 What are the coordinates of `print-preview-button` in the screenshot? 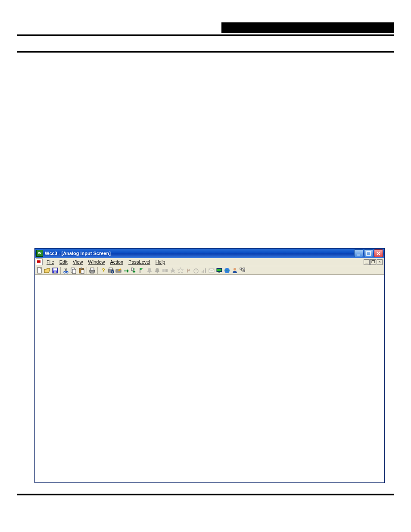 It's located at (111, 271).